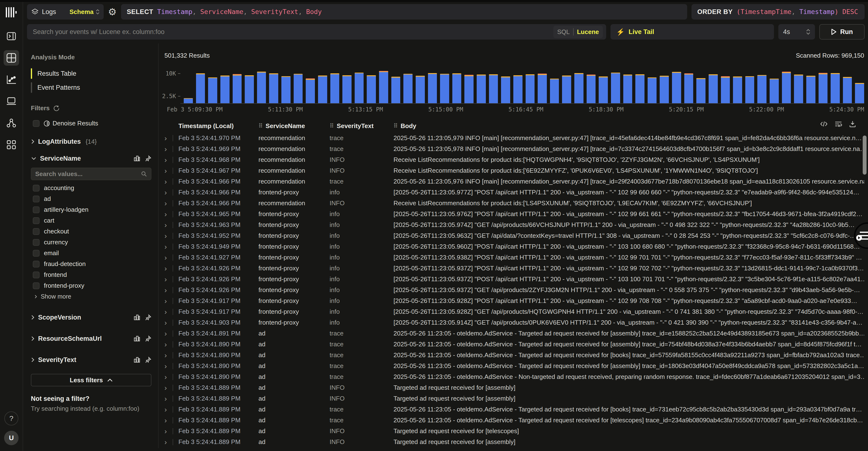 This screenshot has height=451, width=868. Describe the element at coordinates (317, 32) in the screenshot. I see `search-bar: SQL Lucene` at that location.